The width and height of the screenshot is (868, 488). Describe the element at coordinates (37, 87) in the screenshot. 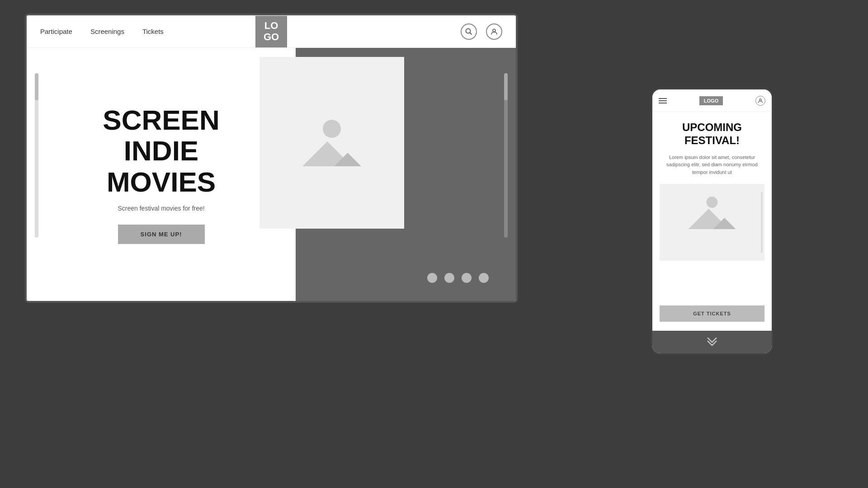

I see `scrollbar-thumb-left` at that location.